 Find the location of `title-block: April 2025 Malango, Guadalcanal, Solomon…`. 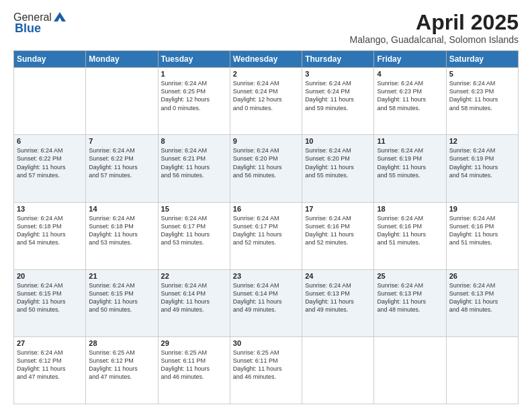

title-block: April 2025 Malango, Guadalcanal, Solomon… is located at coordinates (434, 28).